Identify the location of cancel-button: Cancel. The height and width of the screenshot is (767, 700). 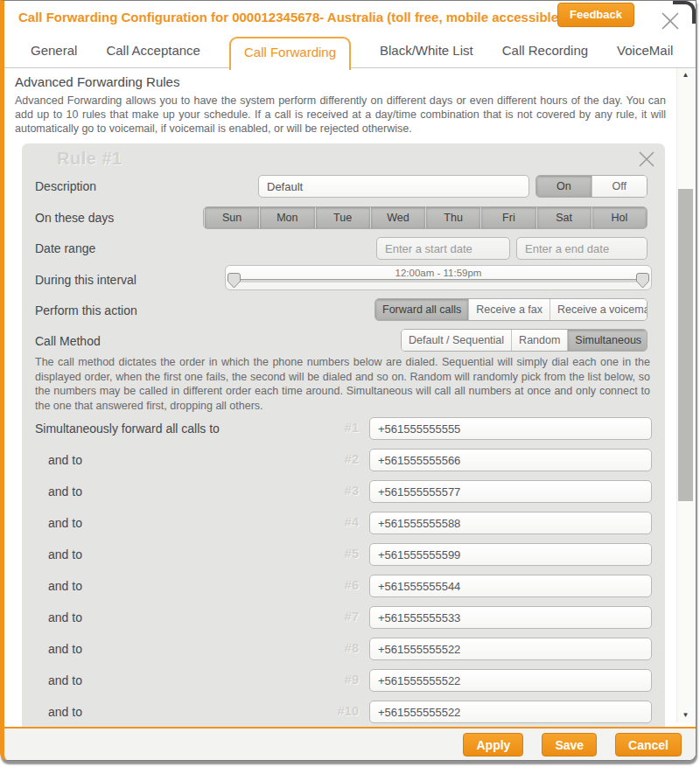
(648, 745).